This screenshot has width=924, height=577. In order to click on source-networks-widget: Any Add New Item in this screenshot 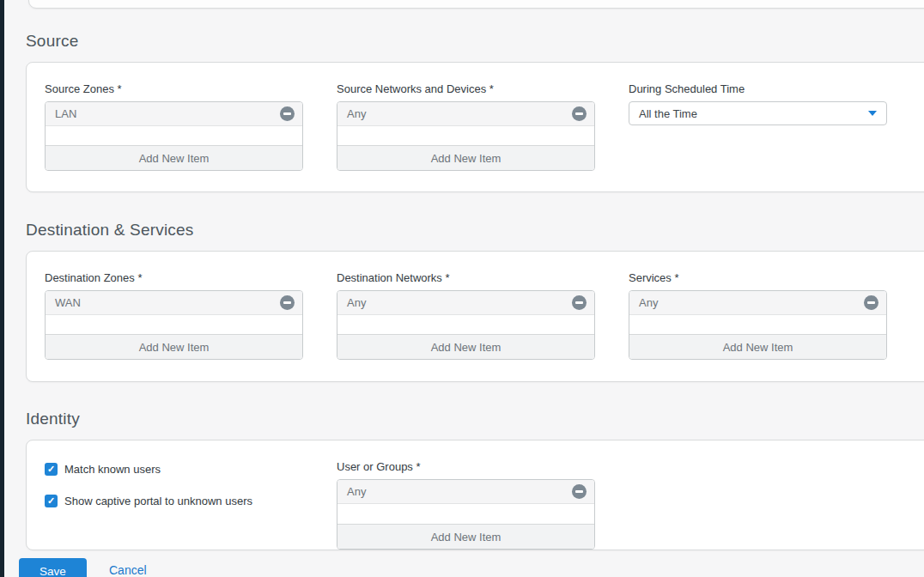, I will do `click(465, 136)`.